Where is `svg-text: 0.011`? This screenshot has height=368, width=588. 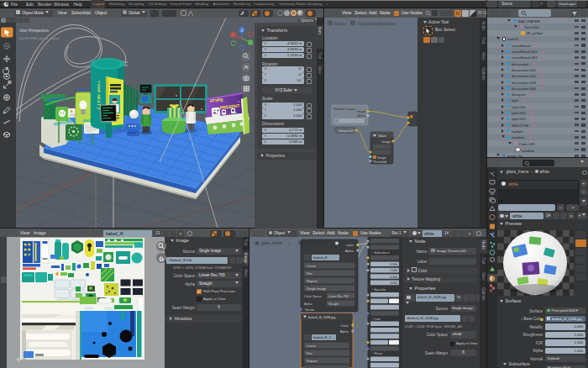 svg-text: 0.011 is located at coordinates (395, 283).